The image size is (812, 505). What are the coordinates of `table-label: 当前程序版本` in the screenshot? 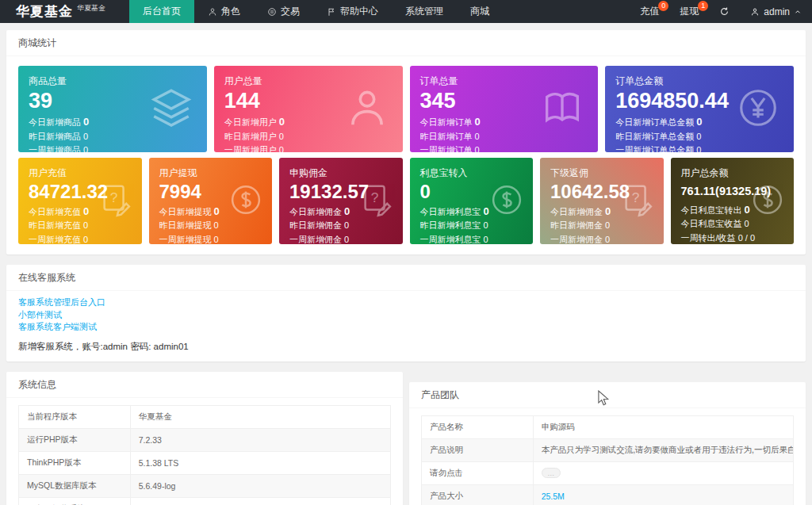 It's located at (75, 417).